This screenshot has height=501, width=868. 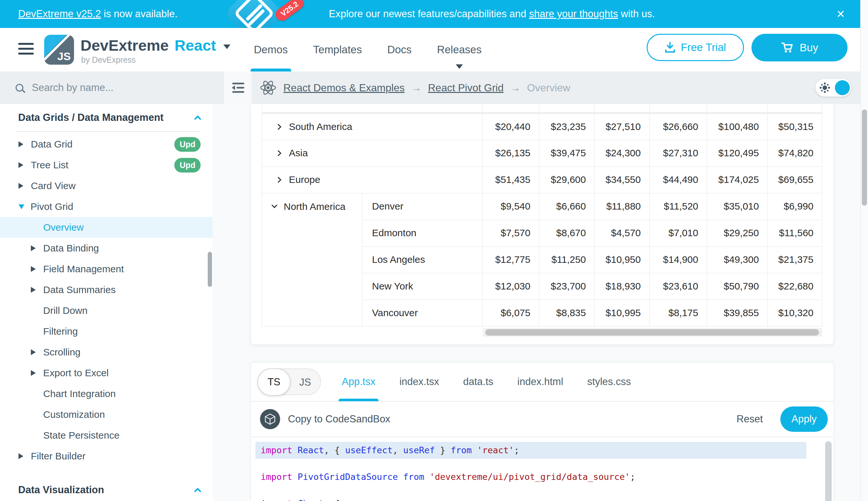 What do you see at coordinates (195, 45) in the screenshot?
I see `framework-selector: React` at bounding box center [195, 45].